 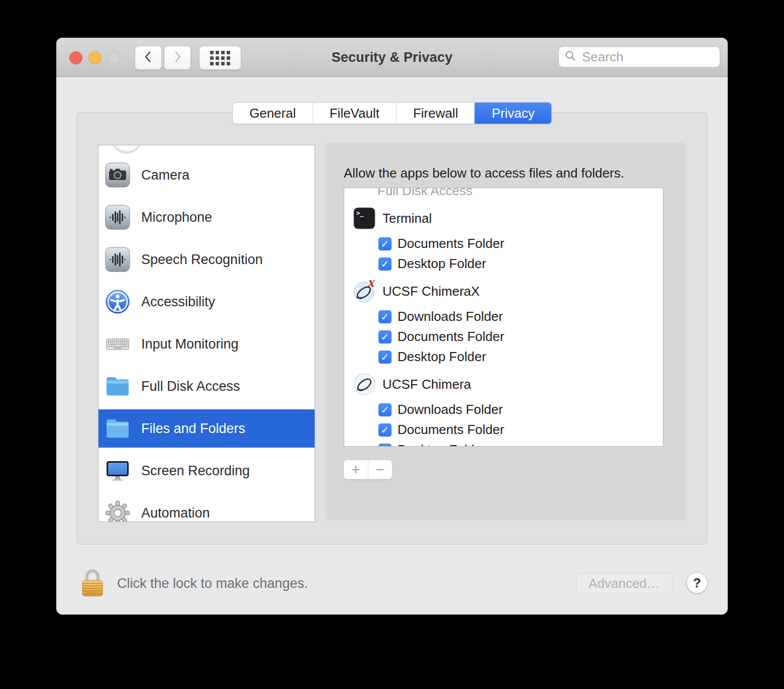 What do you see at coordinates (508, 218) in the screenshot?
I see `app-row-terminal: >_ Terminal` at bounding box center [508, 218].